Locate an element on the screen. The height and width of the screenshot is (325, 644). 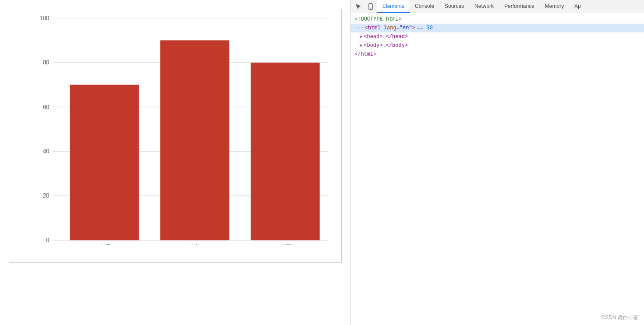
html-close-line: </html> is located at coordinates (498, 54).